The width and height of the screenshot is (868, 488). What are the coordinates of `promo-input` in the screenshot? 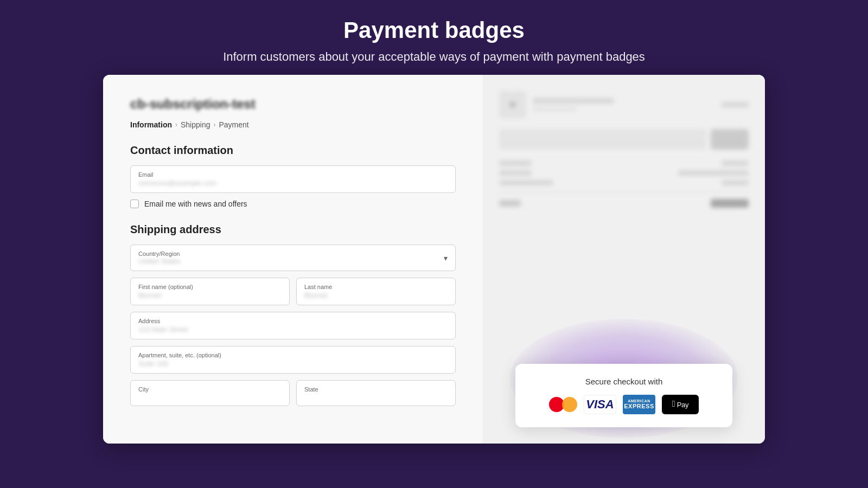 It's located at (603, 139).